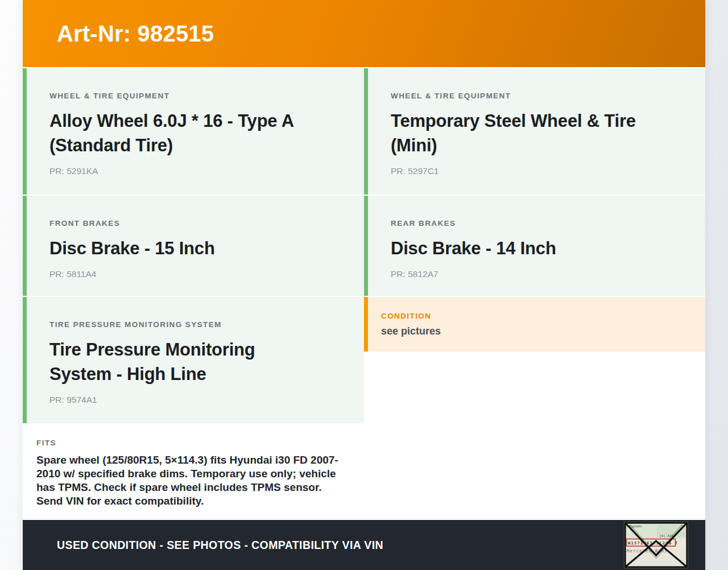 This screenshot has height=570, width=728. What do you see at coordinates (182, 362) in the screenshot?
I see `spec-card-title: Tire Pressure Monitoring System - High L…` at bounding box center [182, 362].